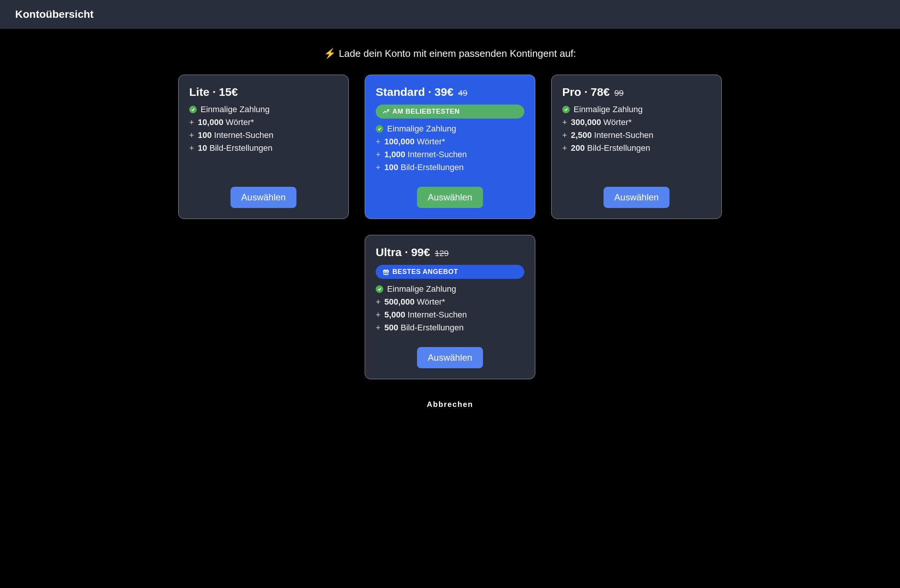 Image resolution: width=900 pixels, height=588 pixels. I want to click on plan-title: Ultra · 99€ 129, so click(450, 252).